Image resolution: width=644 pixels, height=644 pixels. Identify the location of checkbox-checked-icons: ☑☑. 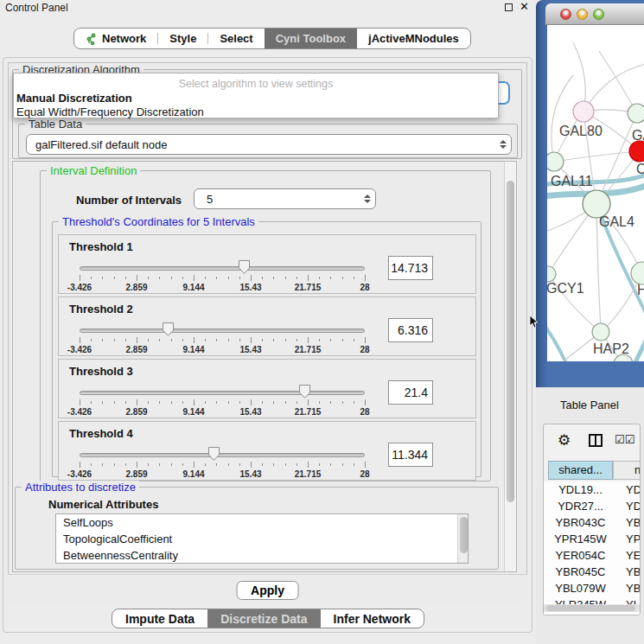
(624, 439).